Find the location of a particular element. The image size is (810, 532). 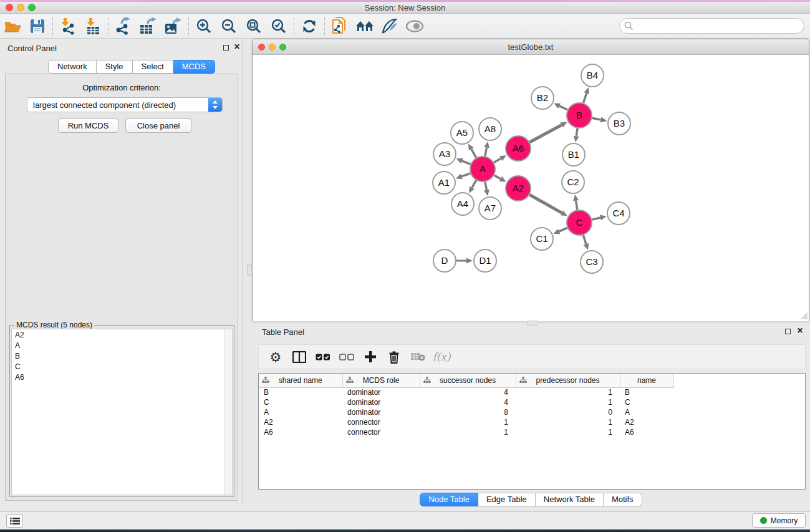

column-header-shared-name: shared name is located at coordinates (301, 380).